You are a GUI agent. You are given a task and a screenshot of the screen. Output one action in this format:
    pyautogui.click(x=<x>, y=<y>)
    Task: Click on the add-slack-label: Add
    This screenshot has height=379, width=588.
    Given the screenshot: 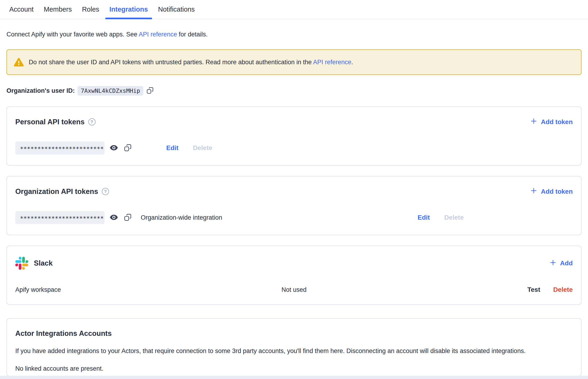 What is the action you would take?
    pyautogui.click(x=566, y=263)
    